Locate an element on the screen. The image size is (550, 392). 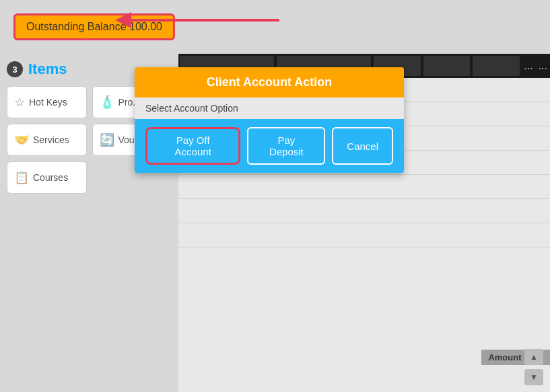
pay-off-account-button: Pay Off Account is located at coordinates (193, 146).